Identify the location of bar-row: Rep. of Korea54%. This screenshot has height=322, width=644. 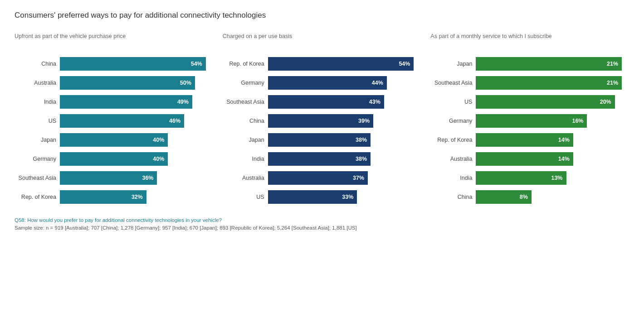
(322, 64).